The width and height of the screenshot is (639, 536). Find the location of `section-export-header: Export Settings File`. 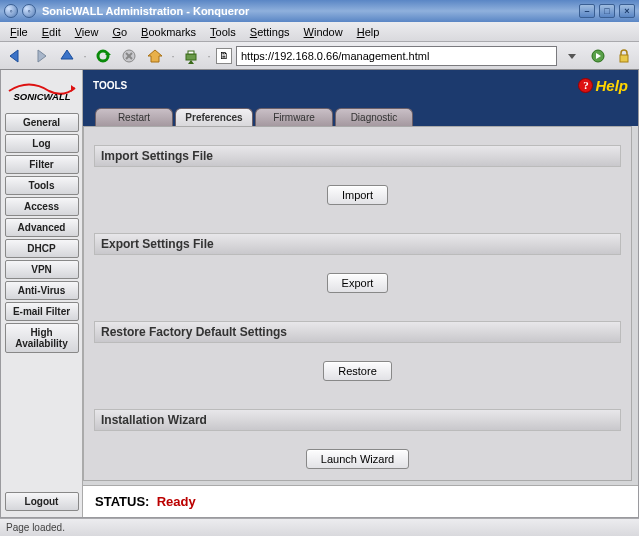

section-export-header: Export Settings File is located at coordinates (358, 244).